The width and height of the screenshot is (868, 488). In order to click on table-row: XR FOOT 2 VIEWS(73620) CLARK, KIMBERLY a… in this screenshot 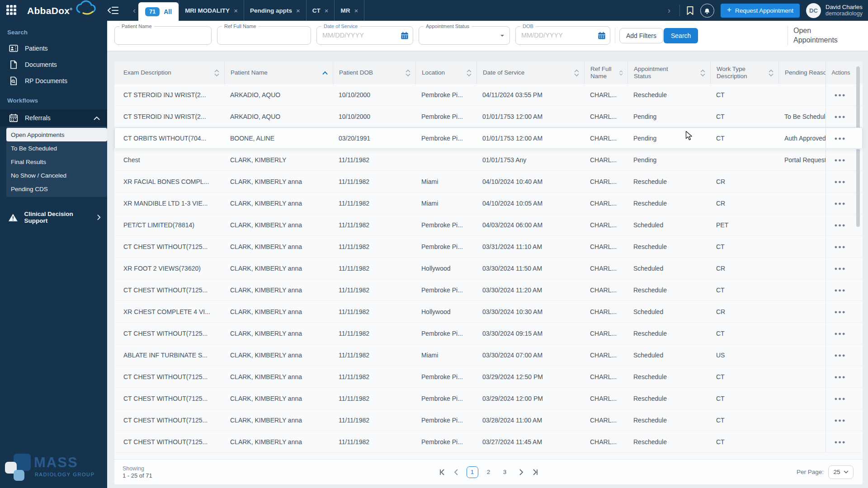, I will do `click(488, 268)`.